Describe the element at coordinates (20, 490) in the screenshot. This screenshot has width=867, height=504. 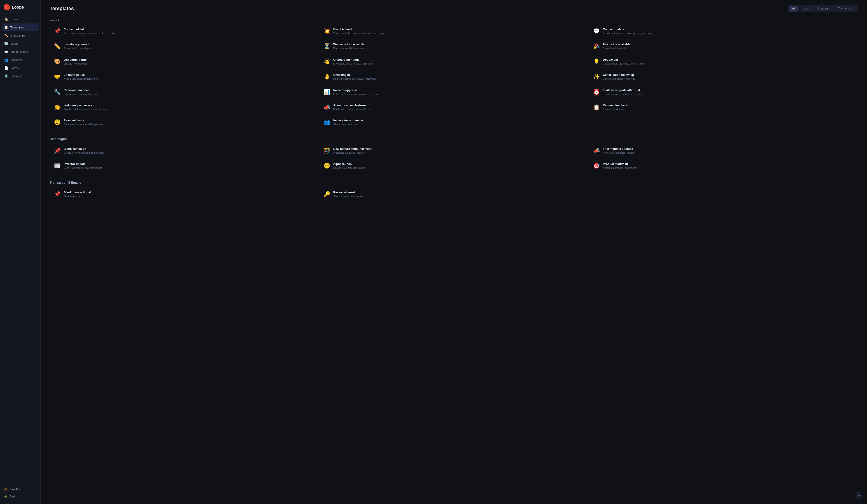
I see `footer-item-free-plan: 🔆 Free Plan` at that location.